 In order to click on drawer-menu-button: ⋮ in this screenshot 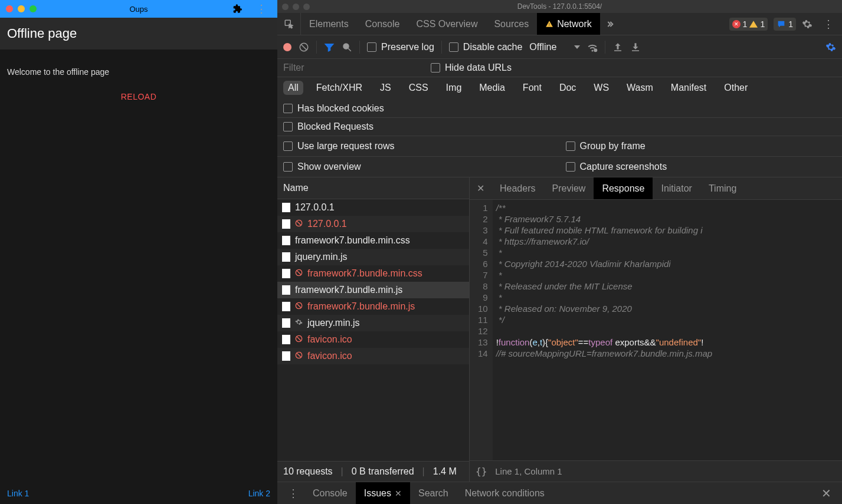, I will do `click(293, 493)`.